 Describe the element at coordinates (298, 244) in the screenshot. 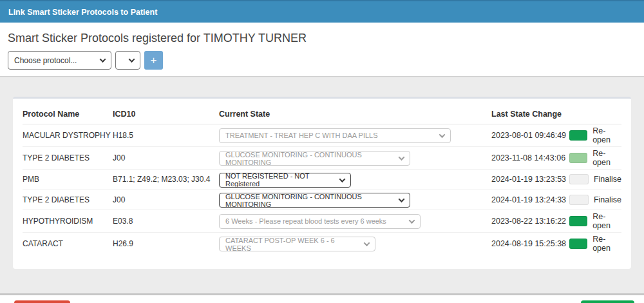

I see `current-state-select: CATARACT POST-OP WEEK 6 - 6 WEEKS` at that location.